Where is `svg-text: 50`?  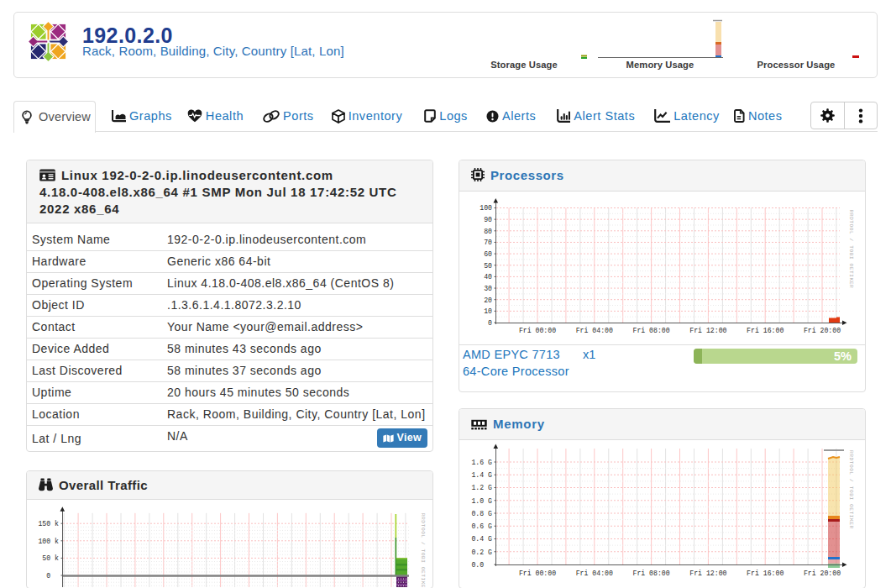 svg-text: 50 is located at coordinates (488, 265).